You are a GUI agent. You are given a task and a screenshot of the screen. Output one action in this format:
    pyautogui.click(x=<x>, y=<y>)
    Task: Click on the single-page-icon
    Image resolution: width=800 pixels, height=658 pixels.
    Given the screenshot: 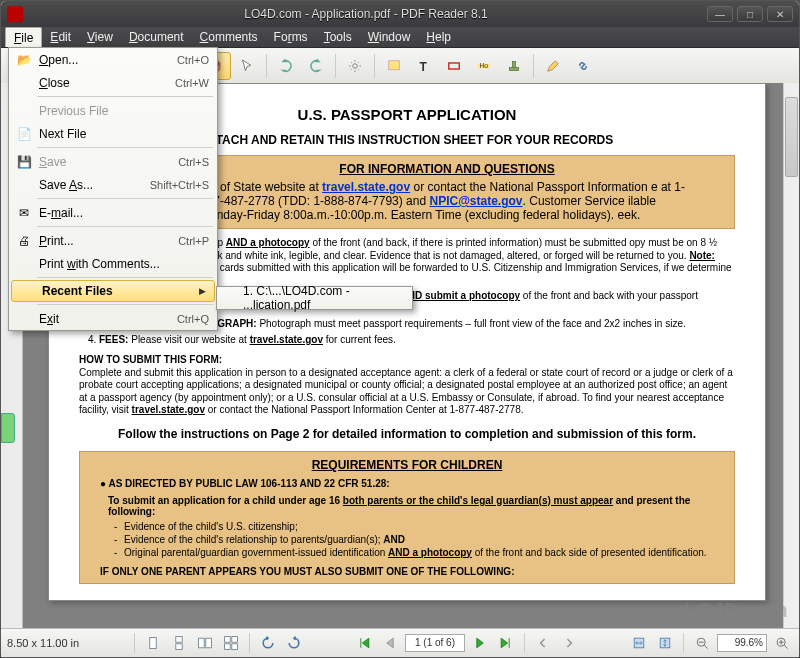 What is the action you would take?
    pyautogui.click(x=153, y=643)
    